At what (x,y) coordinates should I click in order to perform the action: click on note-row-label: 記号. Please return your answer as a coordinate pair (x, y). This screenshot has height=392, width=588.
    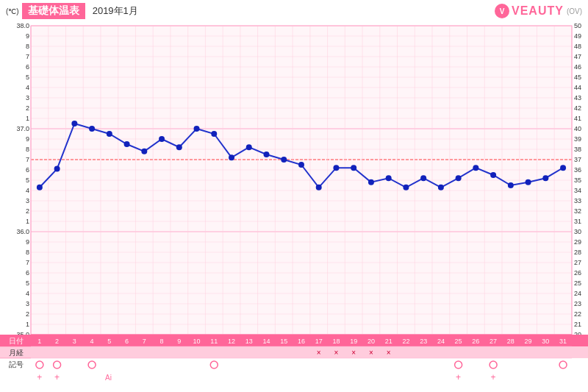
    Looking at the image, I should click on (16, 365).